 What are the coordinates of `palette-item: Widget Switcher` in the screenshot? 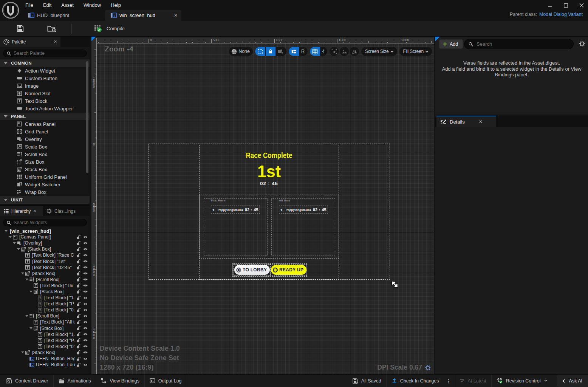 It's located at (45, 184).